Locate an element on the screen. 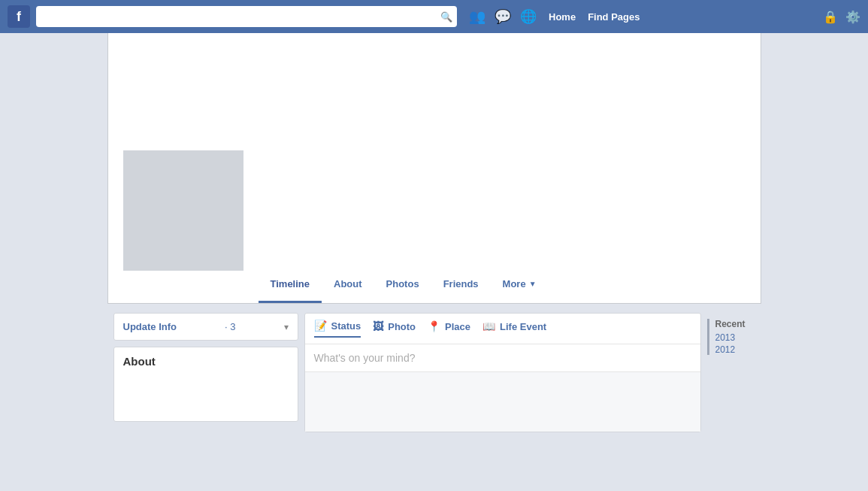  navbar: f 🔍 👥 💬 🌐 Home Find Pages 🔒 ⚙️ is located at coordinates (434, 17).